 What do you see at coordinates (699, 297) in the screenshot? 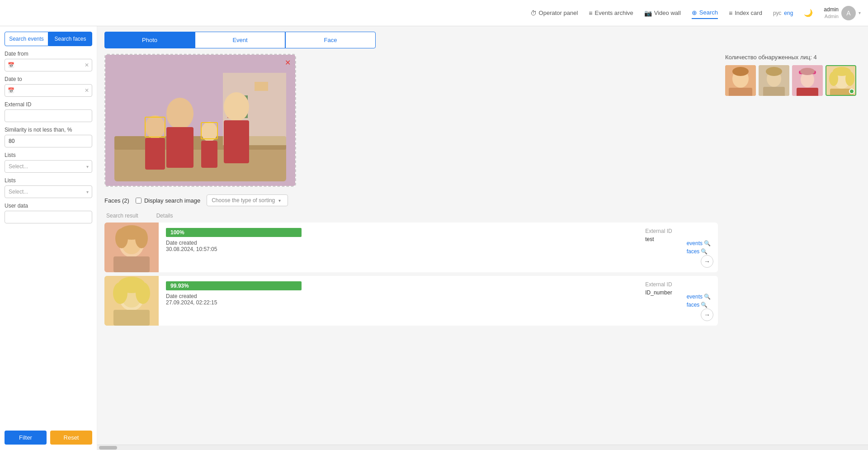
I see `events-link-2: events 🔍` at bounding box center [699, 297].